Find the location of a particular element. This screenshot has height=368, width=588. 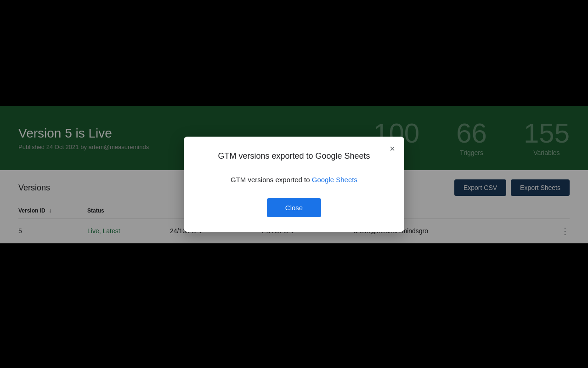

dialog-title: GTM versions exported to Google Sheets is located at coordinates (294, 156).